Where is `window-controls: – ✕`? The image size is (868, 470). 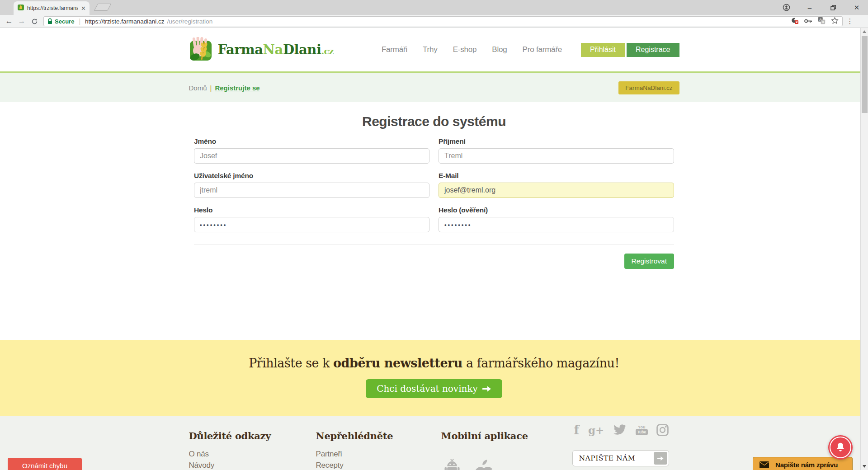
window-controls: – ✕ is located at coordinates (821, 7).